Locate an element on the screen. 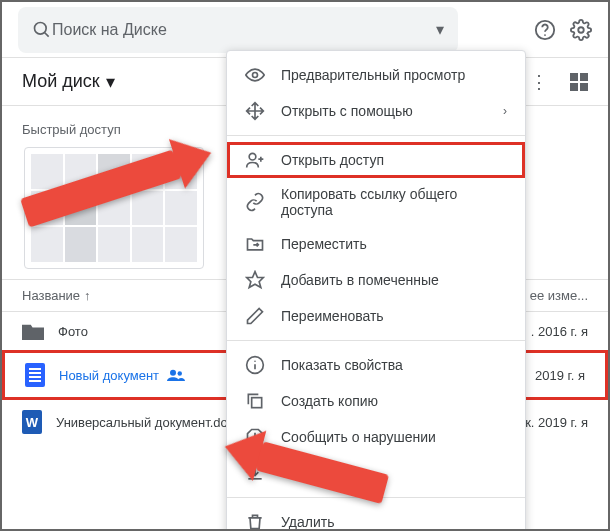 The image size is (610, 531). breadcrumb-title: Мой диск is located at coordinates (61, 82).